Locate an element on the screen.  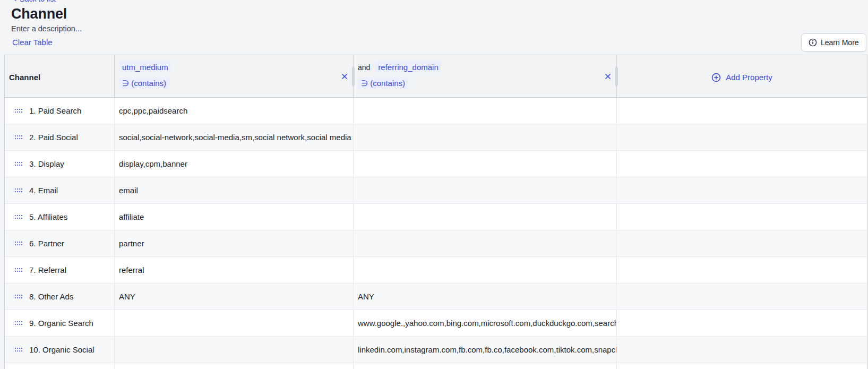
table-row: 10. Organic Sociallinkedin.com,instagram… is located at coordinates (436, 350).